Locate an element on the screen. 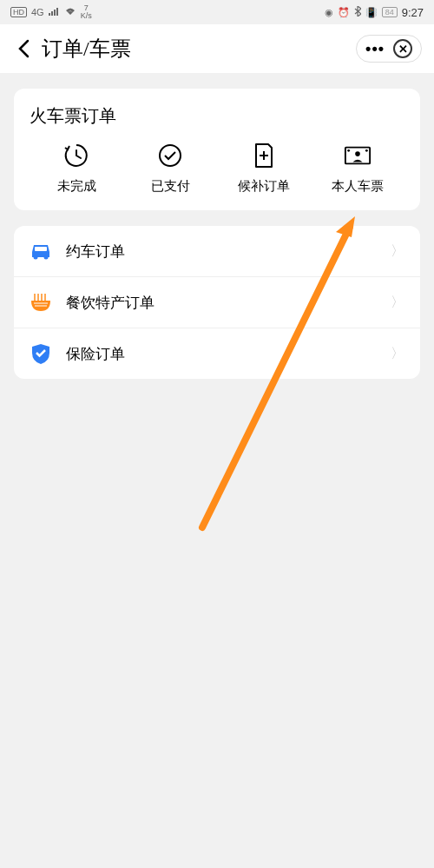  card-title: 火车票订单 is located at coordinates (217, 116).